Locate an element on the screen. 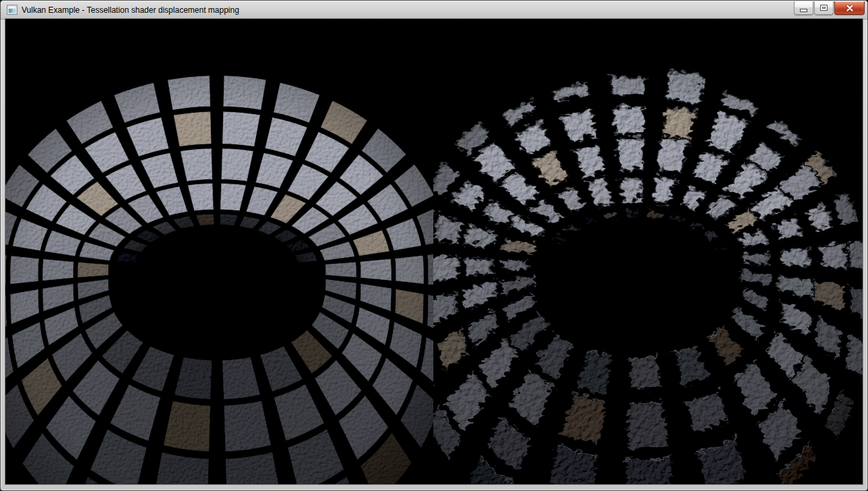 The image size is (868, 491). application-icon-body is located at coordinates (12, 11).